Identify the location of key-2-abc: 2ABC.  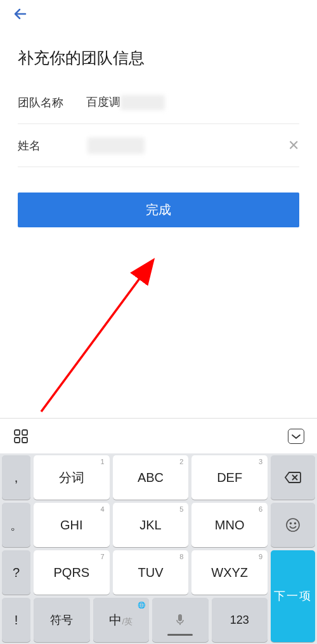
(151, 477).